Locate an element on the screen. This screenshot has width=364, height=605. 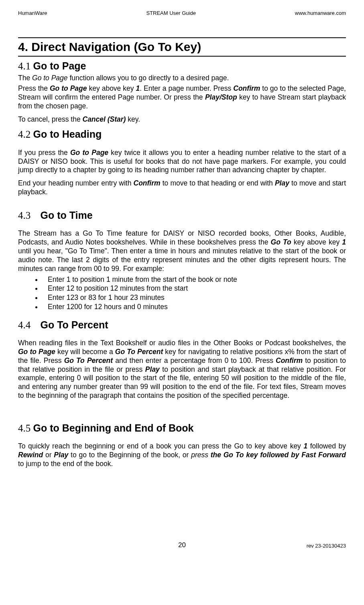
paragraph: To cancel, press the Cancel (Star) key. is located at coordinates (182, 120).